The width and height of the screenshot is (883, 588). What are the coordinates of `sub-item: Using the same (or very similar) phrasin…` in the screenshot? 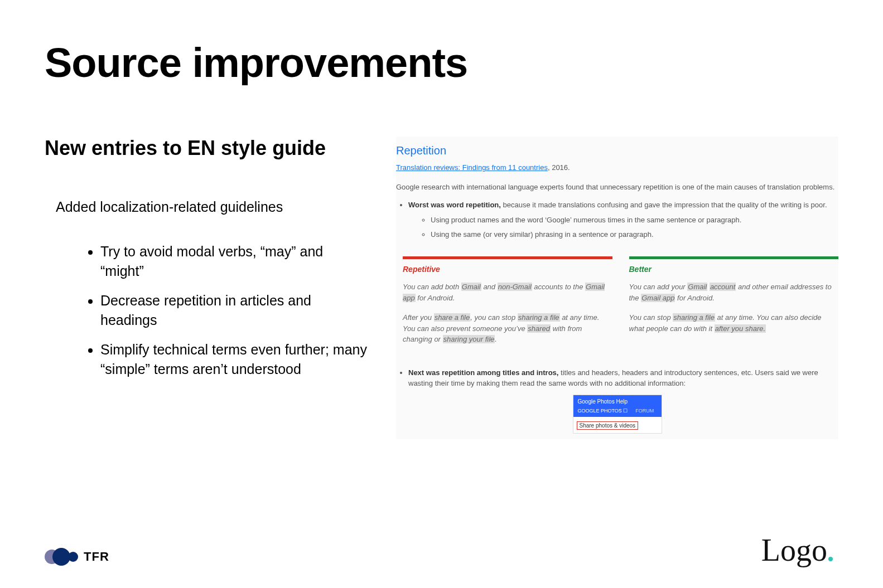 It's located at (635, 235).